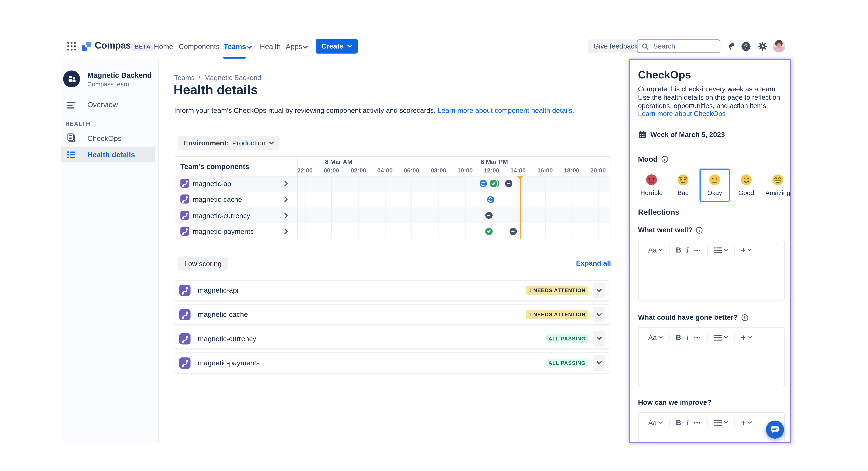 This screenshot has height=471, width=868. What do you see at coordinates (777, 185) in the screenshot?
I see `mood-option-amazing: Amazing` at bounding box center [777, 185].